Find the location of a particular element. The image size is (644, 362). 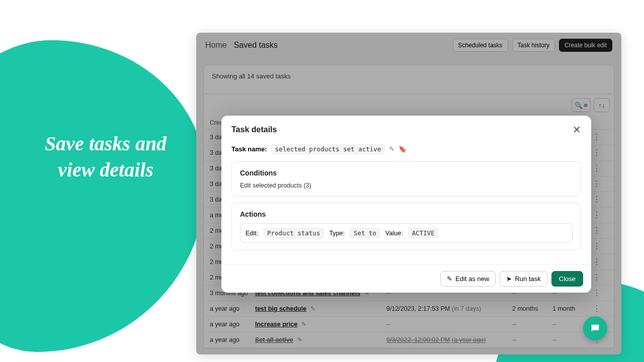

create-bulk-edit-button: Create bulk edit is located at coordinates (586, 45).